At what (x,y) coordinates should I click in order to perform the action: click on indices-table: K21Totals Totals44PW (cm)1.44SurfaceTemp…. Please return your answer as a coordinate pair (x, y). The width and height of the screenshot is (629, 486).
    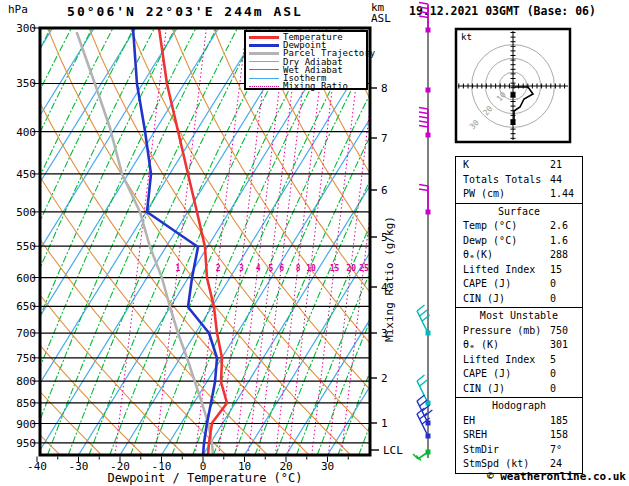
    Looking at the image, I should click on (519, 316).